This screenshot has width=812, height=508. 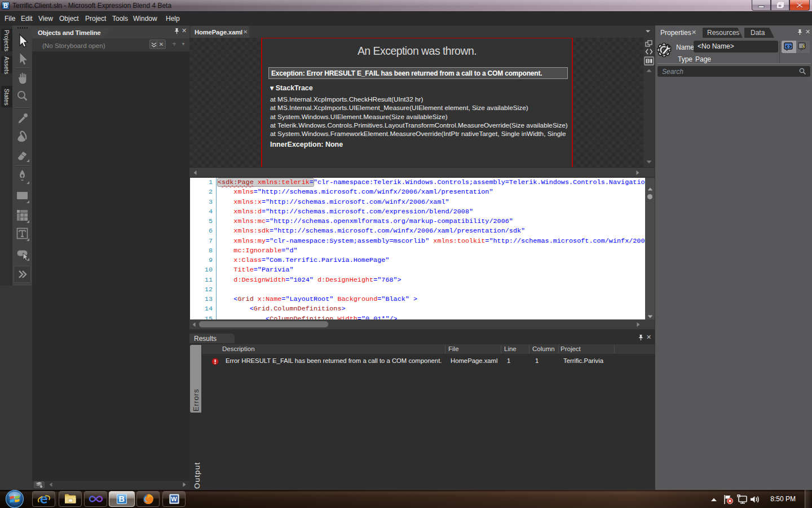 I want to click on svg-text: B, so click(x=122, y=499).